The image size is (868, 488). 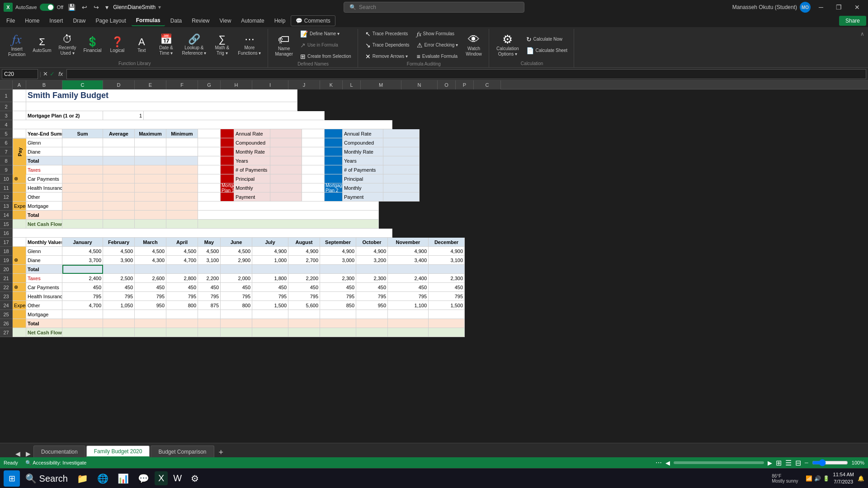 What do you see at coordinates (853, 21) in the screenshot?
I see `share-button: Share` at bounding box center [853, 21].